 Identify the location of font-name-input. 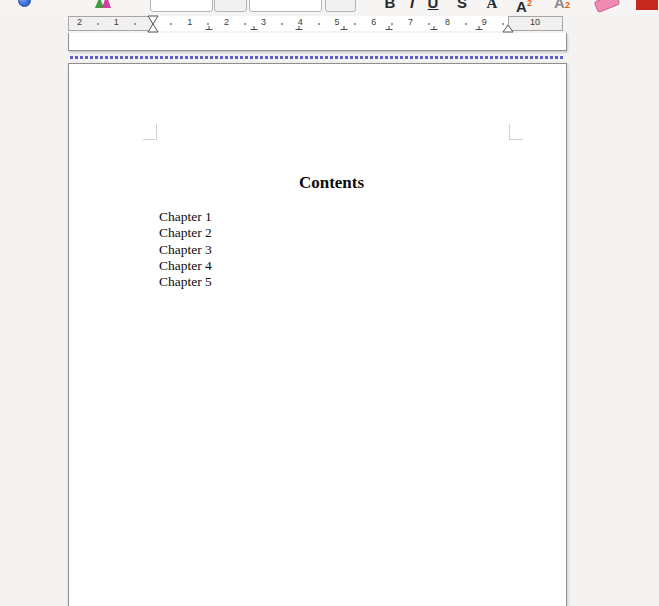
(182, 6).